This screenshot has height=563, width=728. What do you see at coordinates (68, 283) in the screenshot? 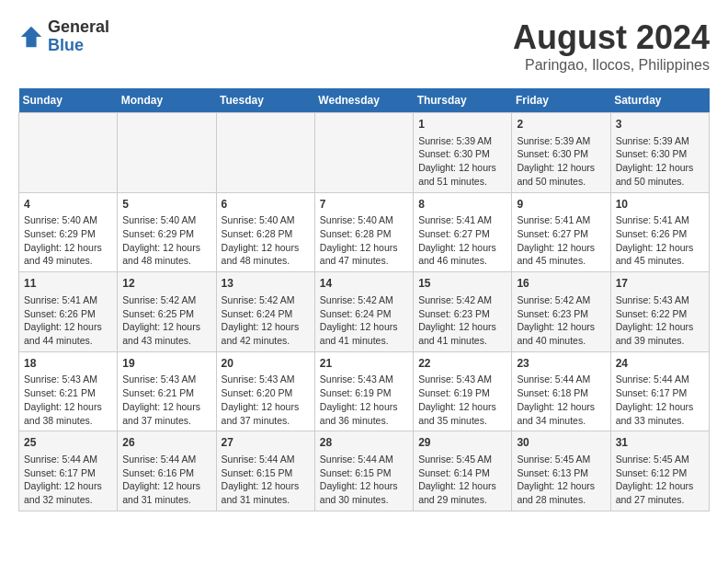
I see `day-number: 11` at bounding box center [68, 283].